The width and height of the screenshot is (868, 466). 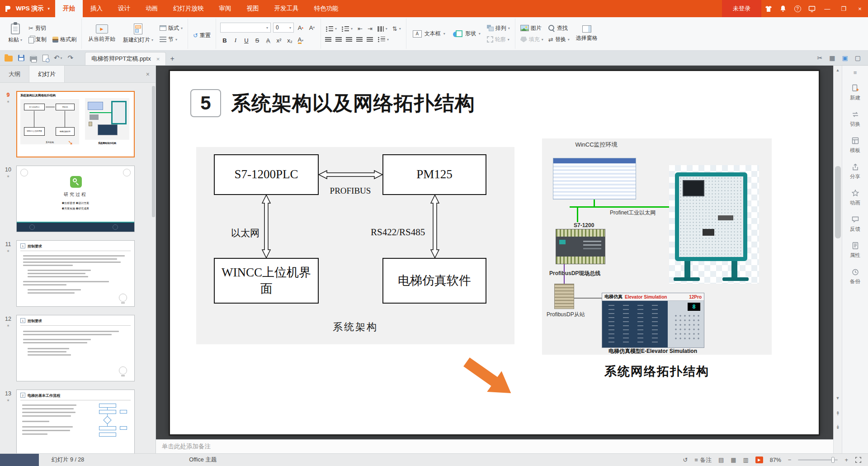 What do you see at coordinates (429, 33) in the screenshot?
I see `text-box-button: A 文本框 ▾` at bounding box center [429, 33].